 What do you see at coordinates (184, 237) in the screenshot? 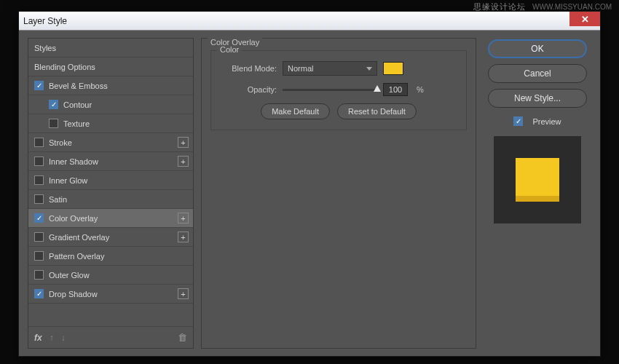
I see `gradient-overlay-add-button: +` at bounding box center [184, 237].